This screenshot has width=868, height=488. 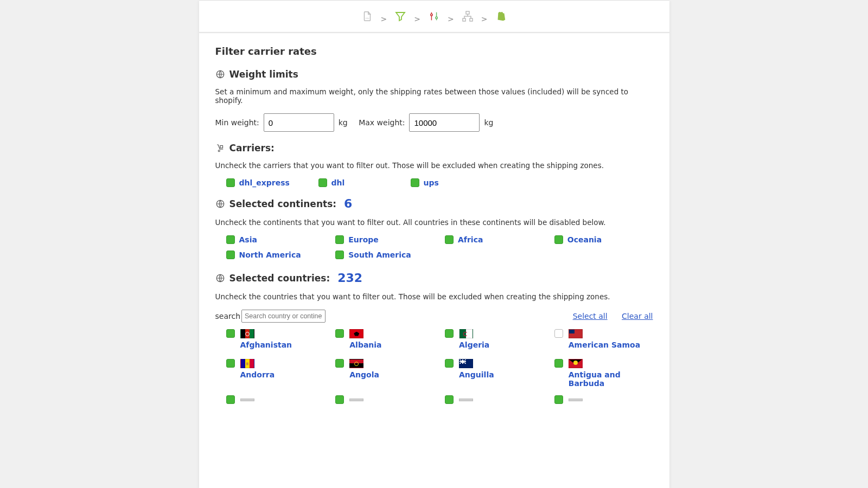 What do you see at coordinates (585, 240) in the screenshot?
I see `continent-label: Oceania` at bounding box center [585, 240].